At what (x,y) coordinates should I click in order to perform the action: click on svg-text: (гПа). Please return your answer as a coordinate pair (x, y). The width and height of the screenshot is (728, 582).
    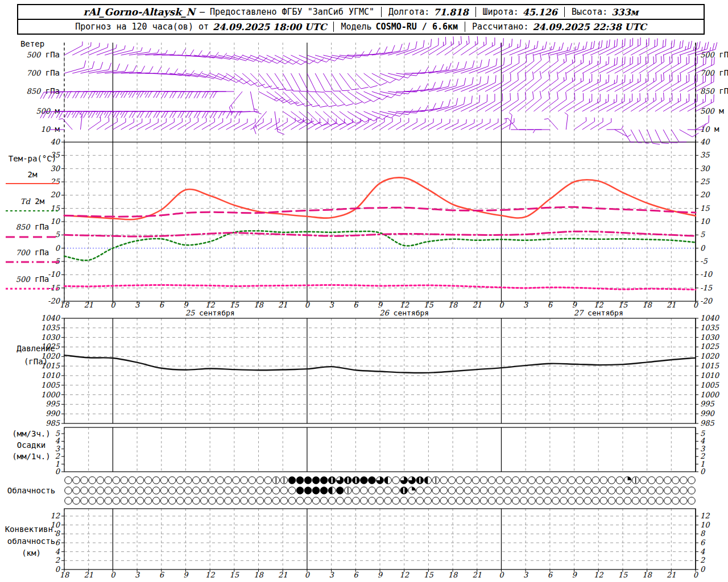
    Looking at the image, I should click on (36, 361).